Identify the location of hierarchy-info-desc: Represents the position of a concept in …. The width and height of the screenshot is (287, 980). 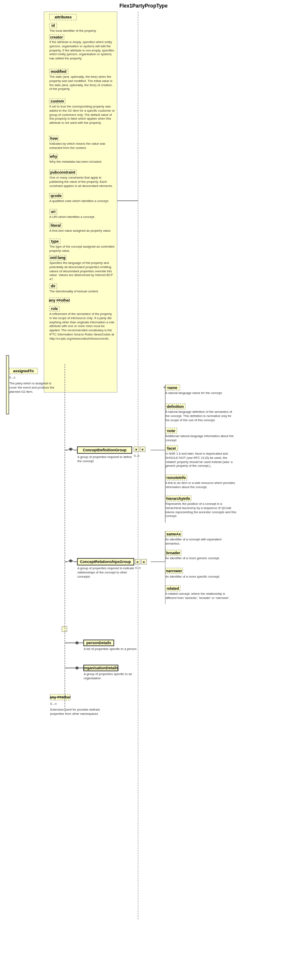
(201, 510).